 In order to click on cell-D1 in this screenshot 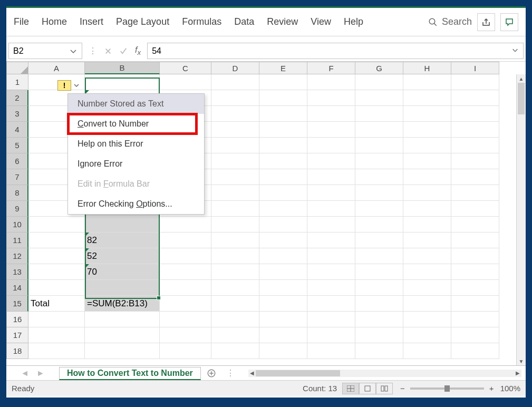, I will do `click(235, 82)`.